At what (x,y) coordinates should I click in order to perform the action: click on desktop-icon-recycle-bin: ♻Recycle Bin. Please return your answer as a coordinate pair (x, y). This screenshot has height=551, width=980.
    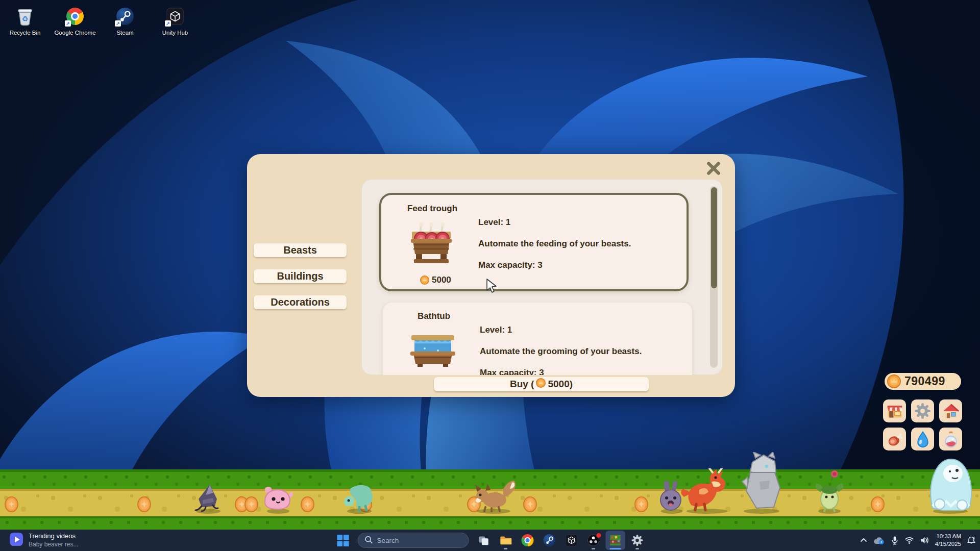
    Looking at the image, I should click on (25, 20).